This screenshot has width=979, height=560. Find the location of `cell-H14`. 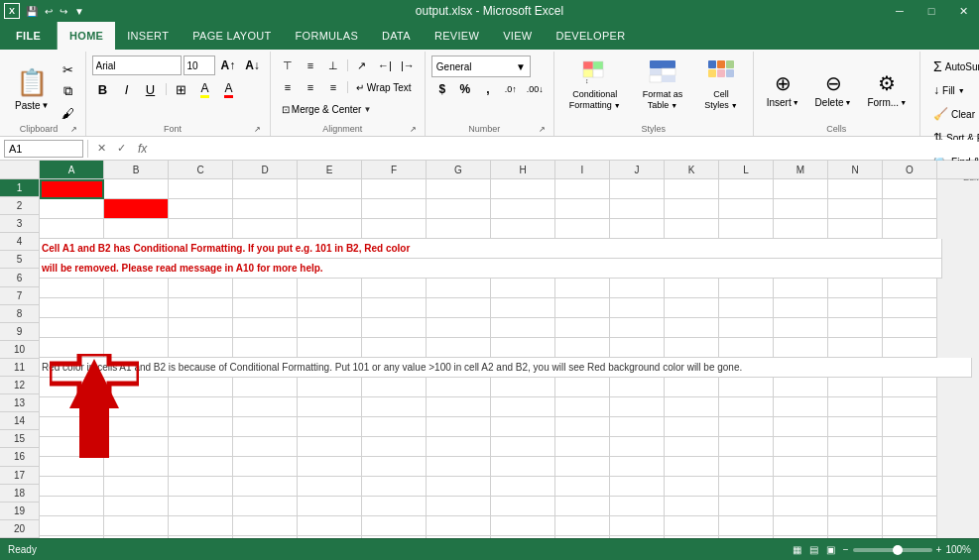

cell-H14 is located at coordinates (524, 447).